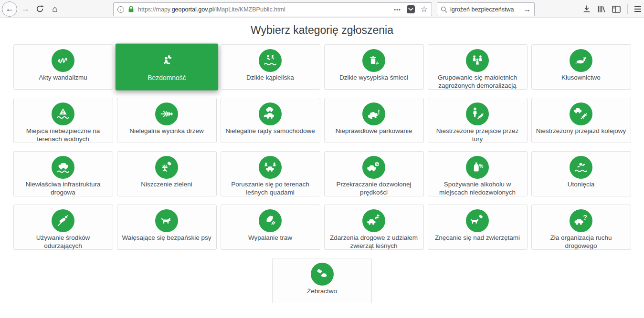  What do you see at coordinates (155, 10) in the screenshot?
I see `url-scheme: https://mapy.` at bounding box center [155, 10].